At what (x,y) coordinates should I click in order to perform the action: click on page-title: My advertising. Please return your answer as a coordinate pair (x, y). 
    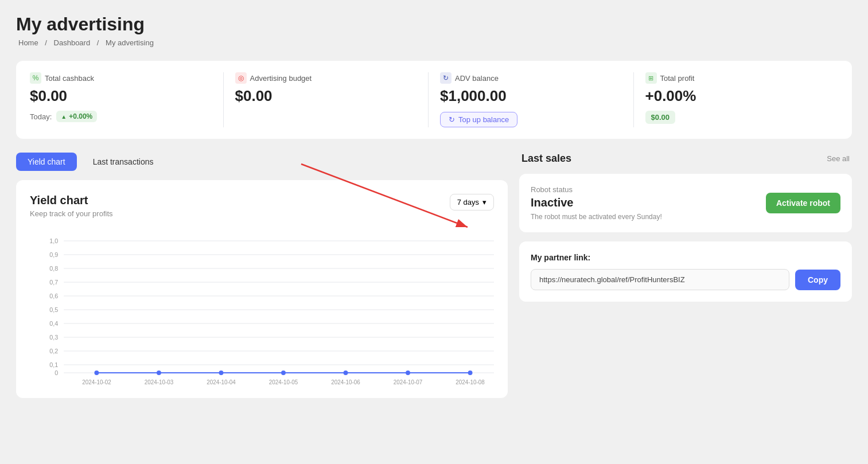
    Looking at the image, I should click on (434, 24).